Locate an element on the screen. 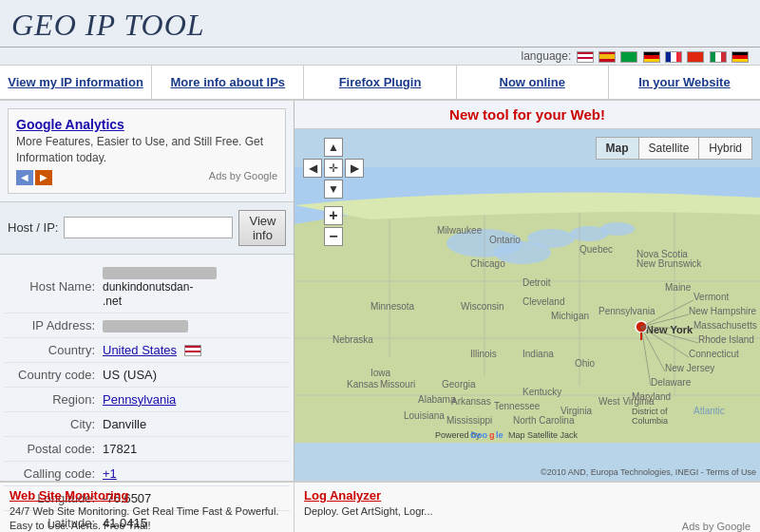  svg-text: New Brunswick is located at coordinates (669, 264).